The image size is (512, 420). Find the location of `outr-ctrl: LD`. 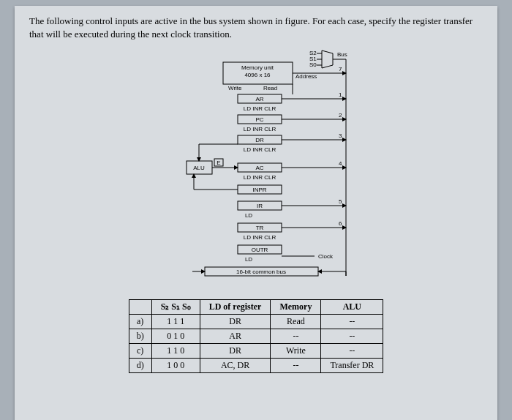

outr-ctrl: LD is located at coordinates (249, 259).